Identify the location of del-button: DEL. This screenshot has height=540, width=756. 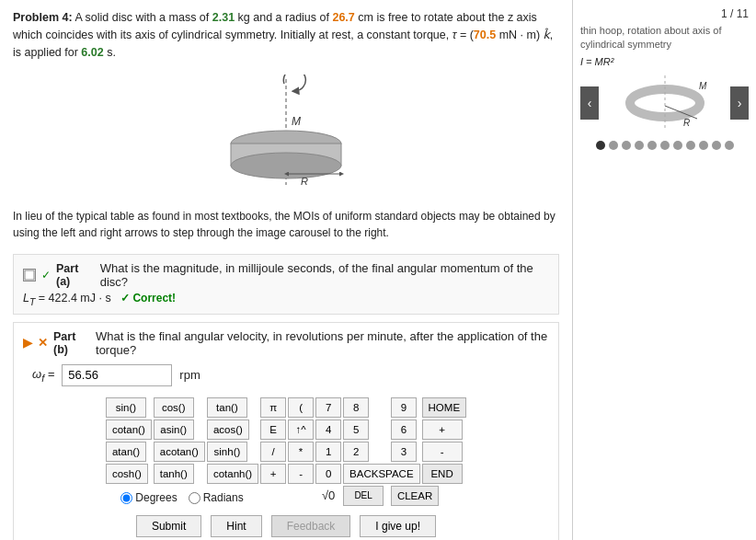
(363, 496).